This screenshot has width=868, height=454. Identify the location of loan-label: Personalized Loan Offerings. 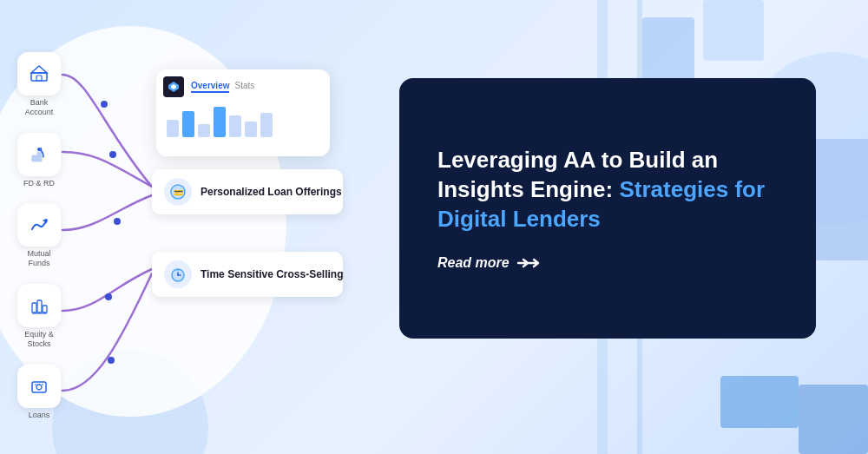
(271, 192).